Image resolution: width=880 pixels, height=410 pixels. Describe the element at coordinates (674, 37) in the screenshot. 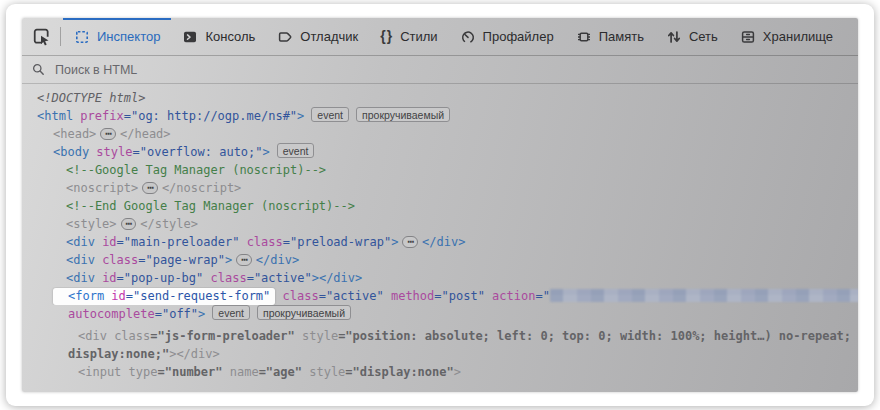

I see `network-icon` at that location.